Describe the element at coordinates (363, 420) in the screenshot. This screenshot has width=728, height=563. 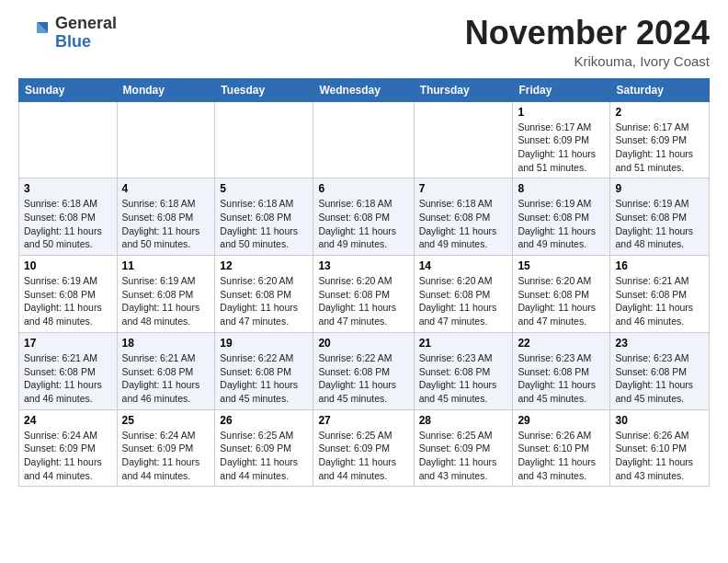
I see `day-number: 27` at that location.